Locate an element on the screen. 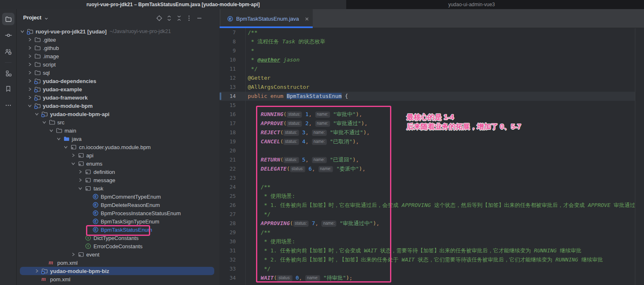  tree-item-script: script is located at coordinates (118, 64).